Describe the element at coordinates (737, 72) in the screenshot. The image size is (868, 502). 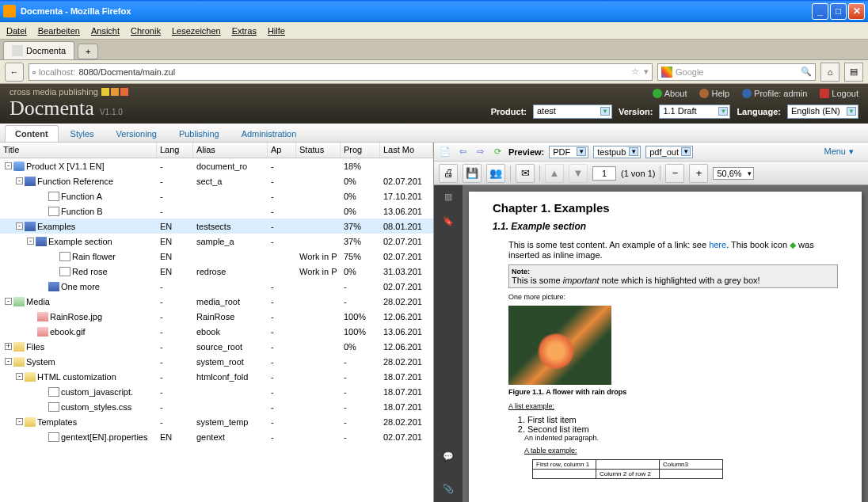
I see `search-input: Google 🔍` at that location.